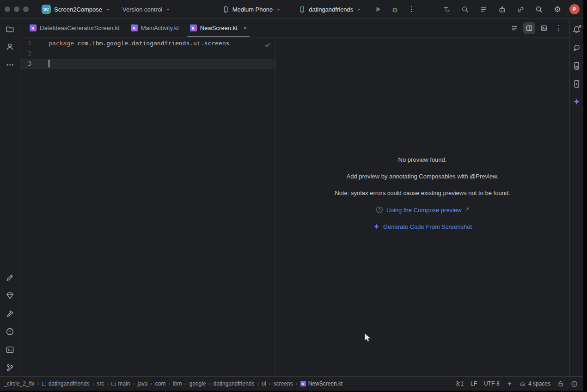 Image resolution: width=587 pixels, height=392 pixels. Describe the element at coordinates (75, 28) in the screenshot. I see `tab-dateideasgeneratorscreen: K DateIdeasGeneratorScreen.kt` at that location.